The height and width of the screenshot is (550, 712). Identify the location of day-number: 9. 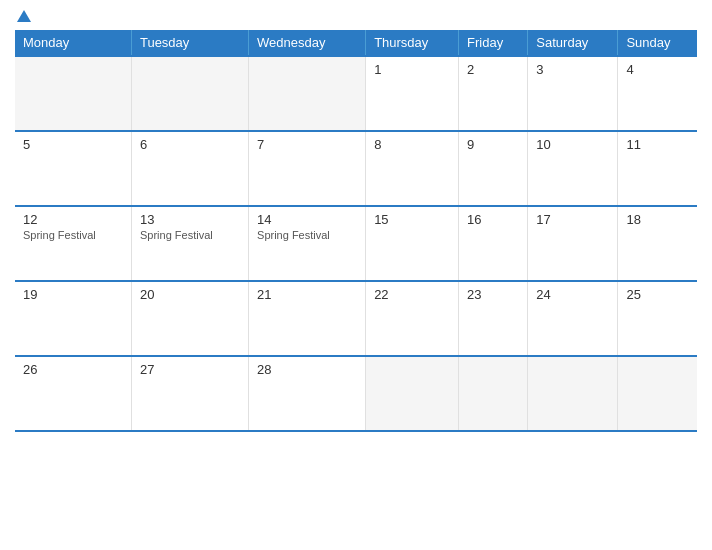
(493, 144).